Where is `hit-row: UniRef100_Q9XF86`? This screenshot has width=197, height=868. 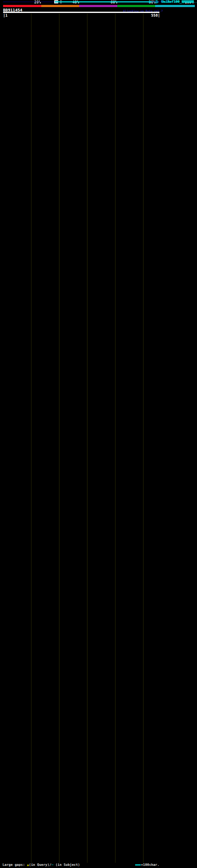
hit-row: UniRef100_Q9XF86 is located at coordinates (98, 114).